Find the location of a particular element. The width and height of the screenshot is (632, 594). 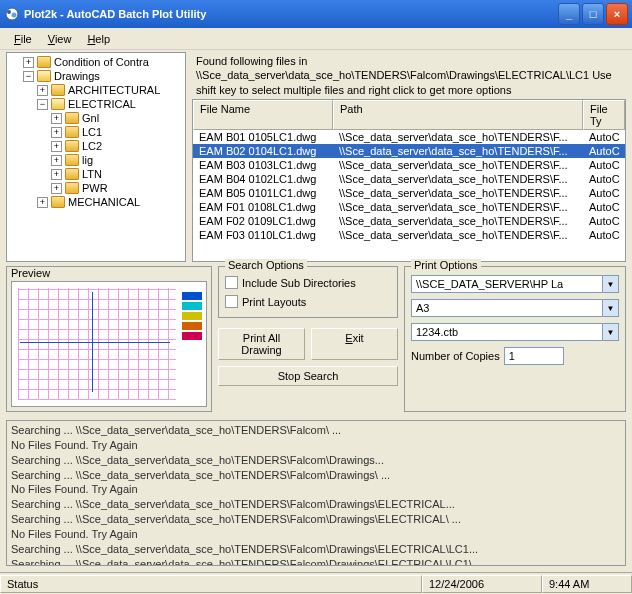

folder-tree: +Condition of Contra−Drawings+ARCHITECTU… is located at coordinates (96, 157).